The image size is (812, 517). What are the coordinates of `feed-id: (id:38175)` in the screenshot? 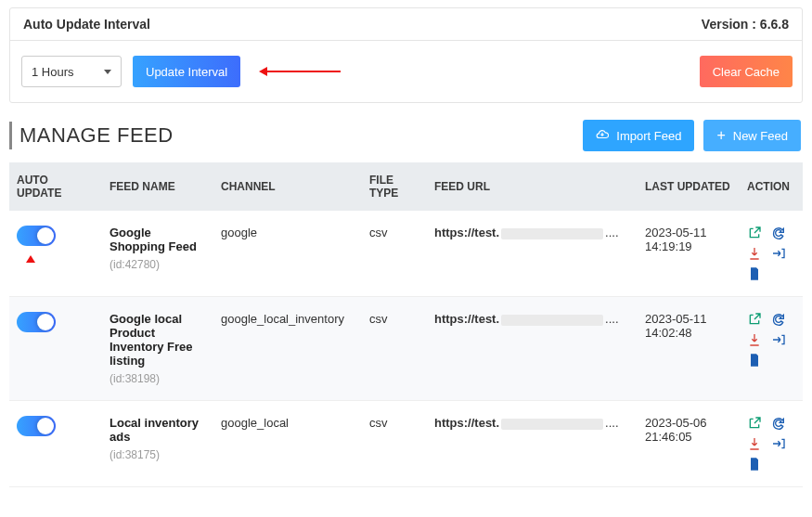 It's located at (135, 455).